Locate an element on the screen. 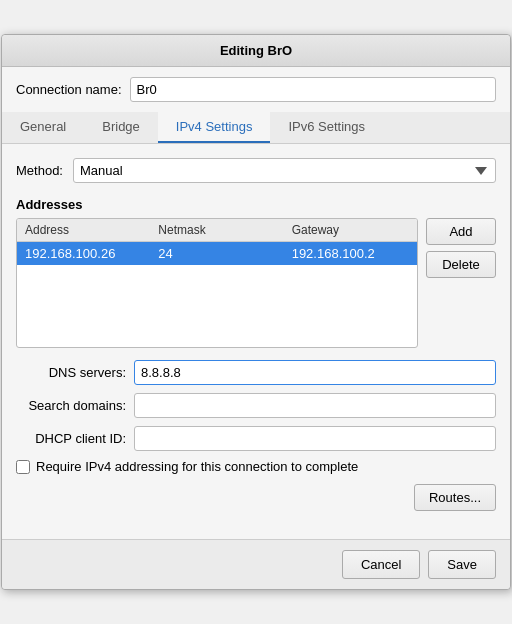  search-domains-input is located at coordinates (315, 406).